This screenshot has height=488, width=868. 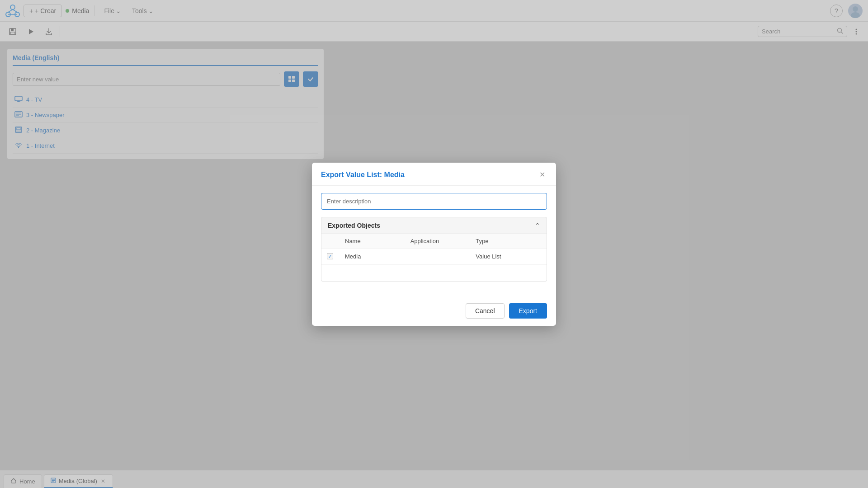 What do you see at coordinates (336, 256) in the screenshot?
I see `row-checkbox-cell: ✓` at bounding box center [336, 256].